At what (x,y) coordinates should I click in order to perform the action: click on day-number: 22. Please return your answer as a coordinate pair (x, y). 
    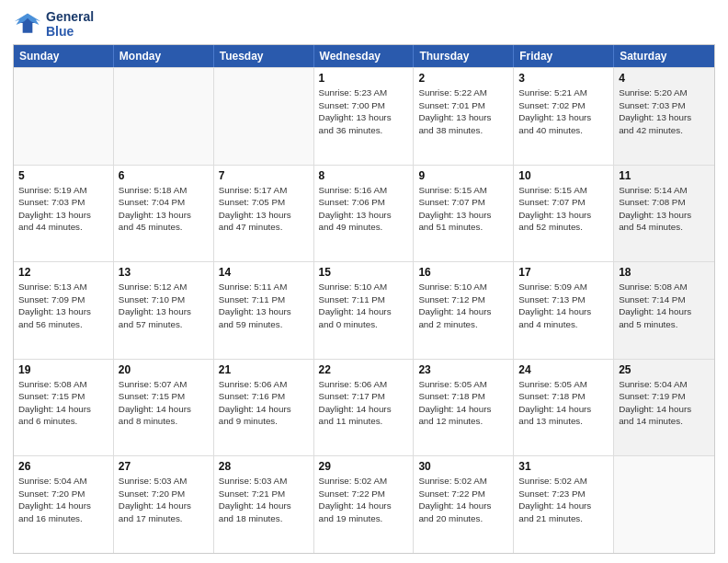
    Looking at the image, I should click on (364, 370).